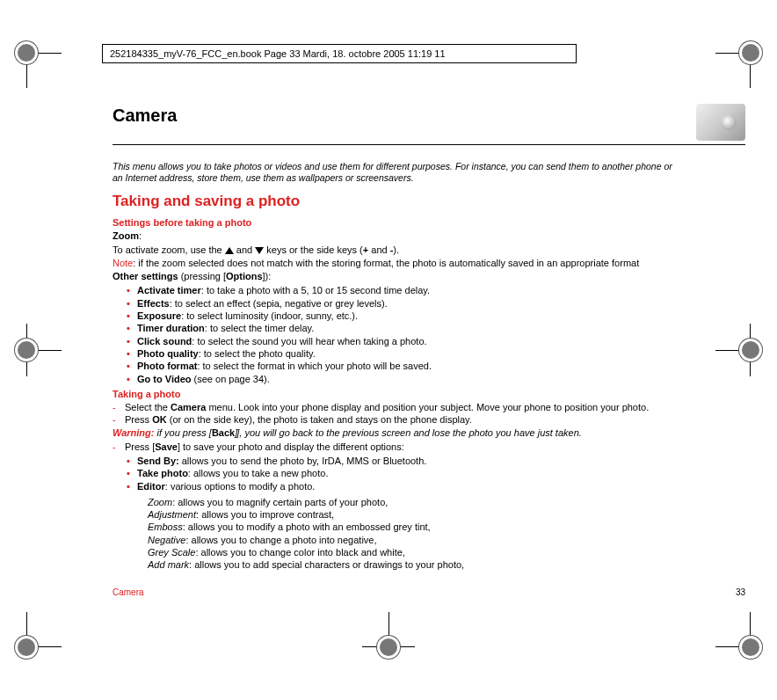  I want to click on settings-subheading: Settings before taking a photo, so click(429, 222).